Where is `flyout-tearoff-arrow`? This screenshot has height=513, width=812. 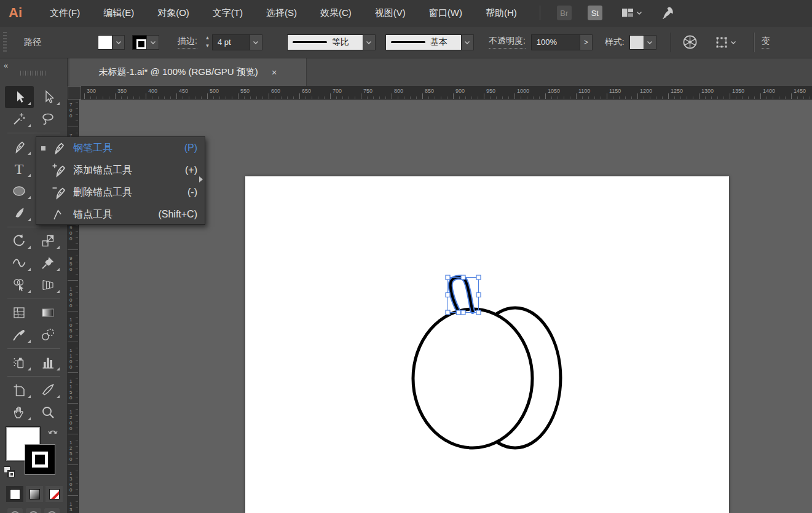
flyout-tearoff-arrow is located at coordinates (201, 179).